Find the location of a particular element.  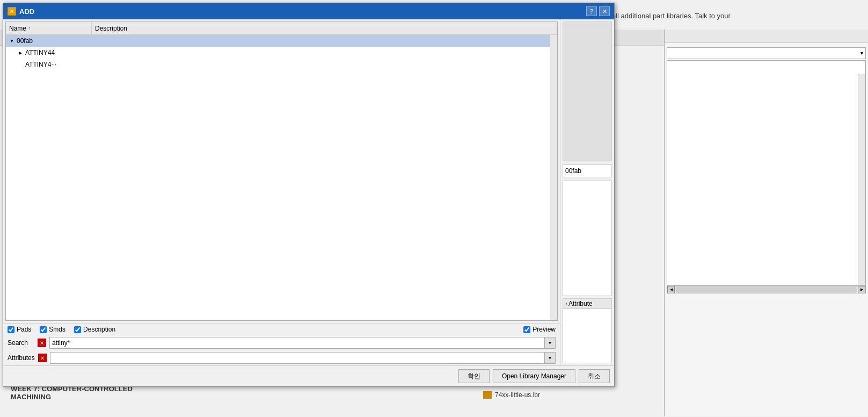

dialog-icon: A is located at coordinates (12, 11).